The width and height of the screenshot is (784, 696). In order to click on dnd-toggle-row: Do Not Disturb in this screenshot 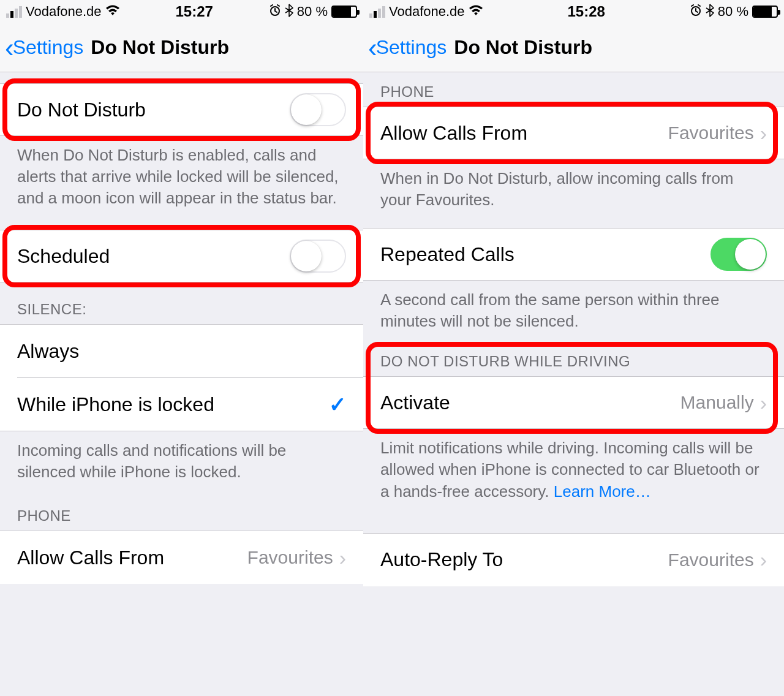, I will do `click(181, 110)`.